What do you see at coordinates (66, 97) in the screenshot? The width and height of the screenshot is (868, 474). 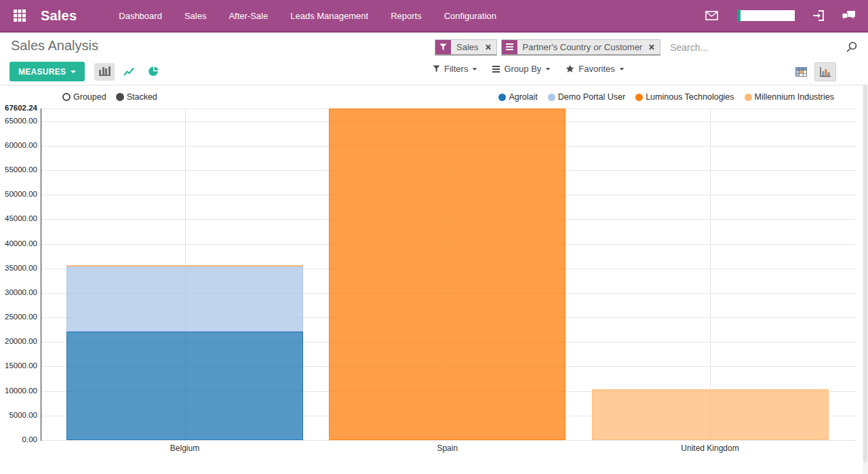 I see `radio-icon` at bounding box center [66, 97].